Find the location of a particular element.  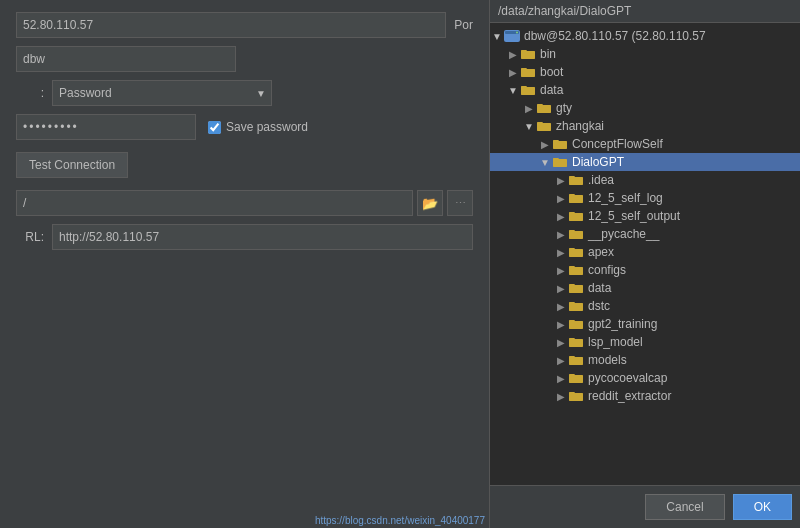

tree-item-data: ▼data is located at coordinates (645, 90).